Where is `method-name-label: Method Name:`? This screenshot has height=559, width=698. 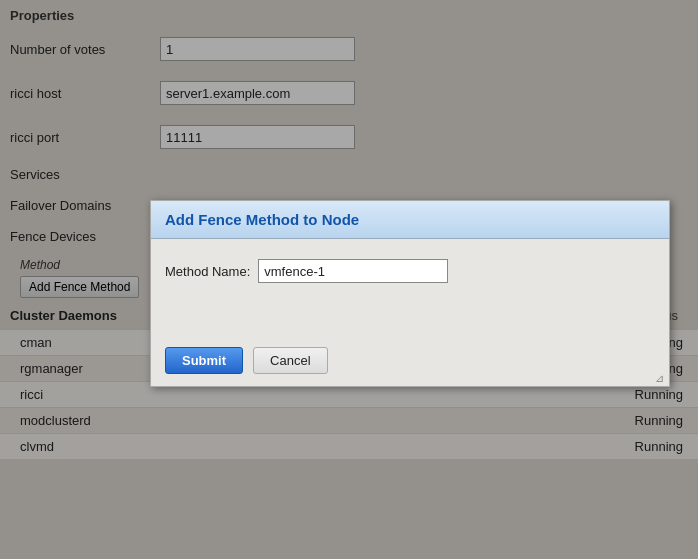
method-name-label: Method Name: is located at coordinates (208, 272).